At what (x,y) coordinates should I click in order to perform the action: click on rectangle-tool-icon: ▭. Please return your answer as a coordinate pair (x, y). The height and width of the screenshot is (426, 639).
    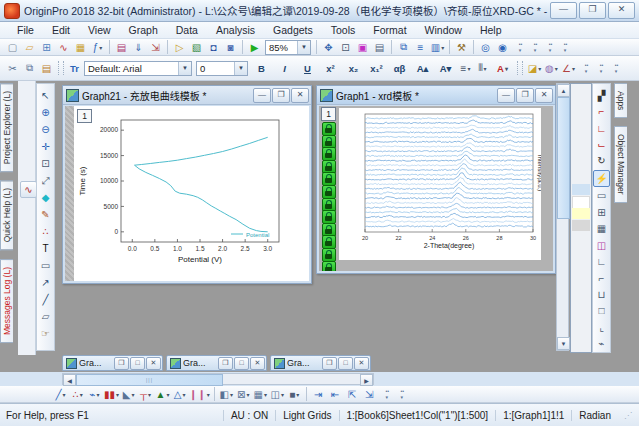
    Looking at the image, I should click on (46, 266).